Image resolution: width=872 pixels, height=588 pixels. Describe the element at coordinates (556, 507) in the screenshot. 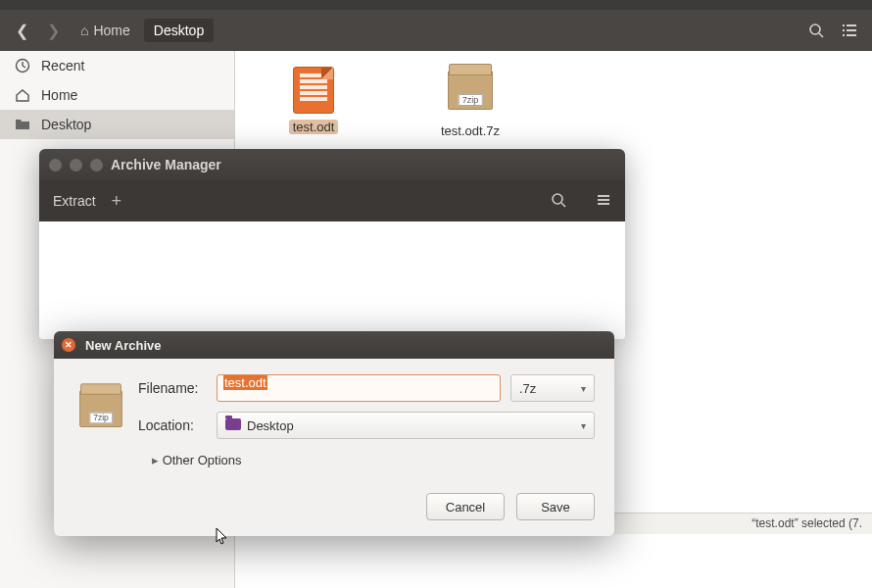

I see `save-button: Save` at that location.